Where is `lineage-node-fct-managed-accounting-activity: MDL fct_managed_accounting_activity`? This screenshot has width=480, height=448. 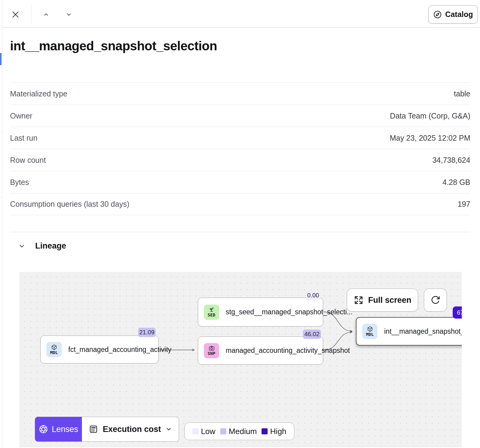 lineage-node-fct-managed-accounting-activity: MDL fct_managed_accounting_activity is located at coordinates (100, 349).